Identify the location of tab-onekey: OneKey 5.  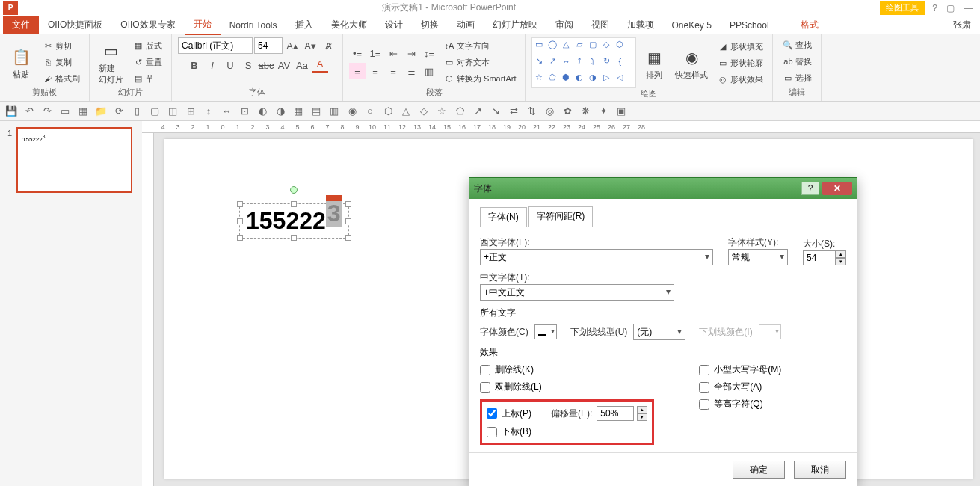
(692, 25).